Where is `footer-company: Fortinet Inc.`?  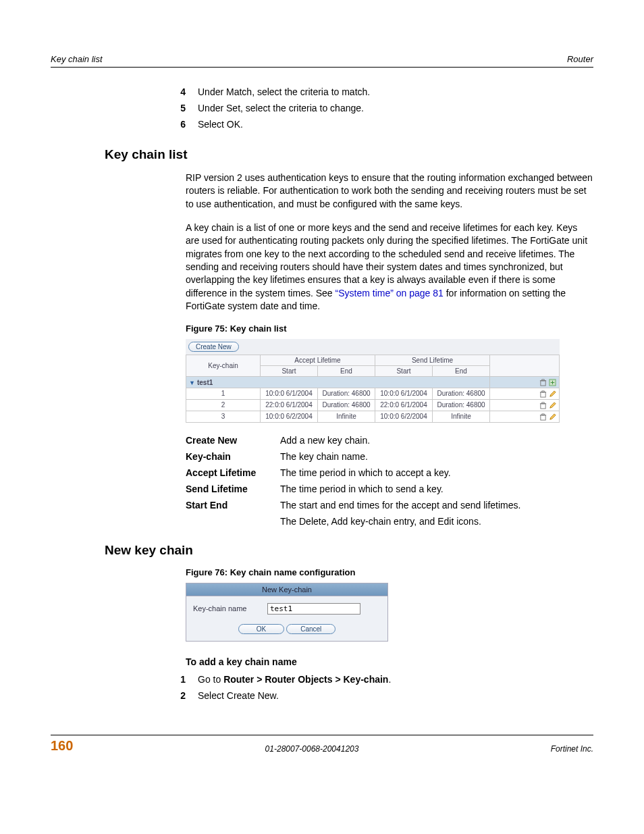 footer-company: Fortinet Inc. is located at coordinates (572, 749).